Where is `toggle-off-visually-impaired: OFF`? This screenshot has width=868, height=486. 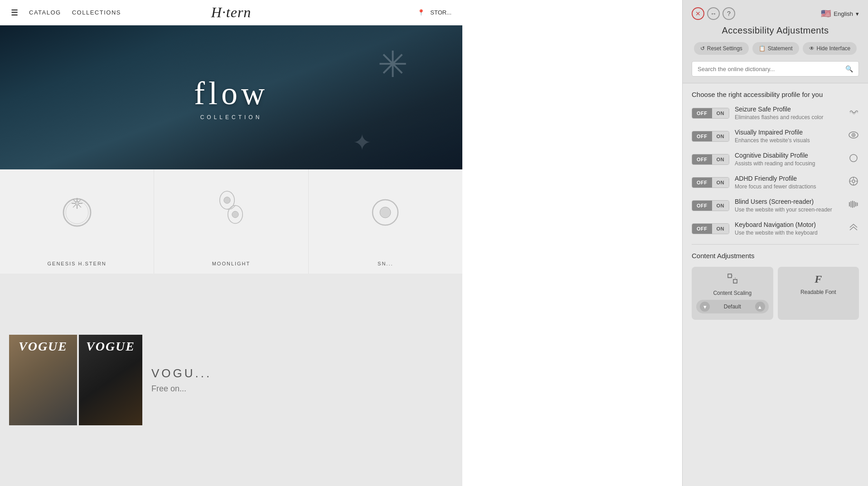 toggle-off-visually-impaired: OFF is located at coordinates (702, 136).